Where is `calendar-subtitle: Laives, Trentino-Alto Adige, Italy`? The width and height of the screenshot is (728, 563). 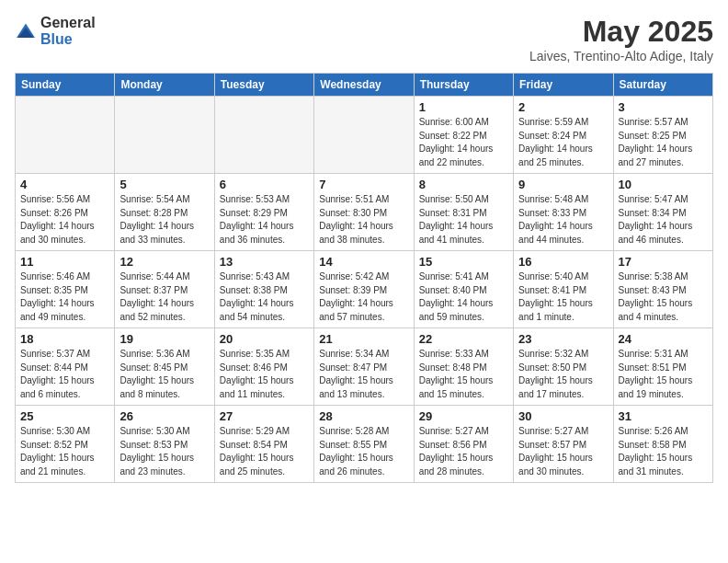 calendar-subtitle: Laives, Trentino-Alto Adige, Italy is located at coordinates (621, 56).